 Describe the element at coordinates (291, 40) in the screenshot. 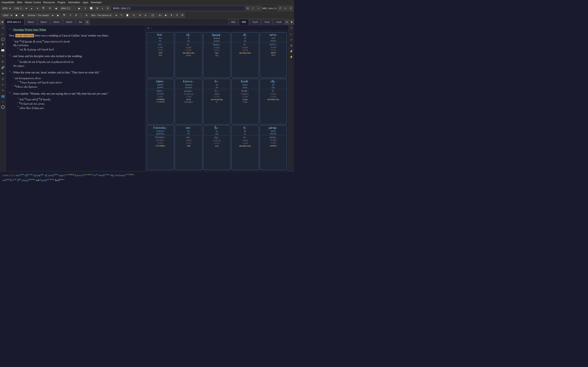

I see `rs-translate-icon: ⇌` at that location.